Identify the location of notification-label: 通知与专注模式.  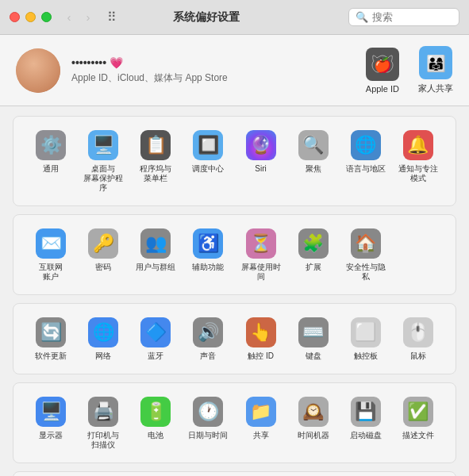
(418, 174).